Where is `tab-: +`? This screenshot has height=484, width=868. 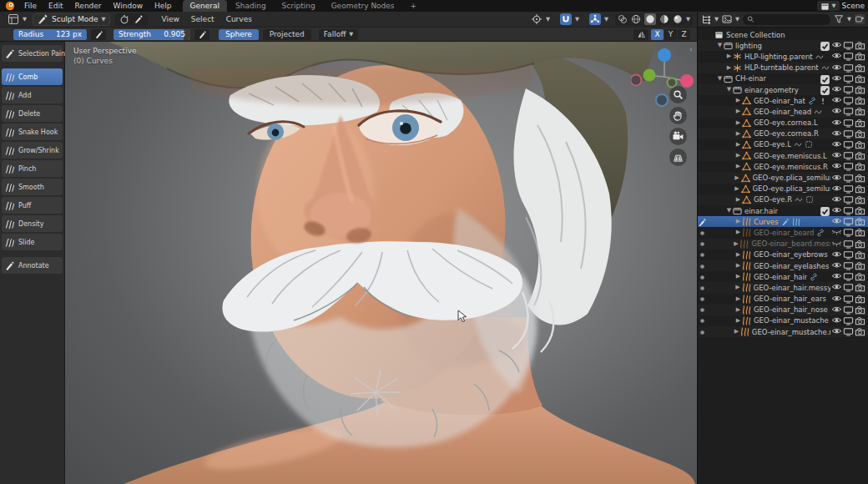
tab-: + is located at coordinates (414, 6).